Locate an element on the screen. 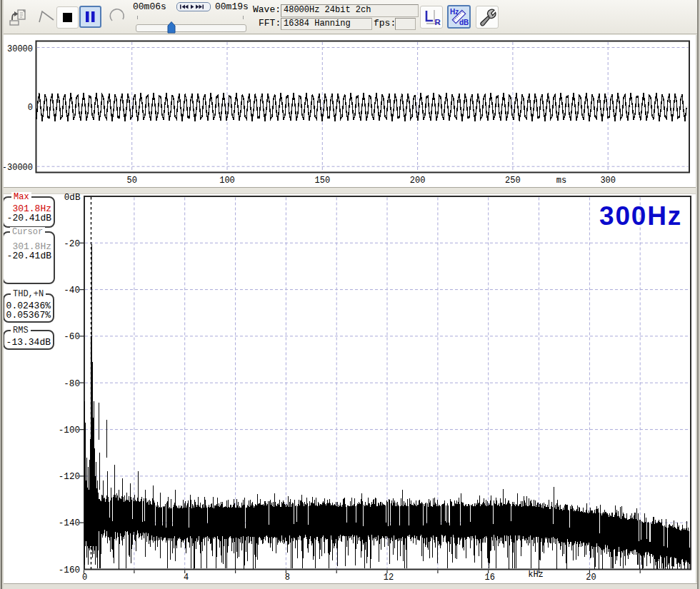 This screenshot has width=700, height=589. svg-text: ms is located at coordinates (561, 181).